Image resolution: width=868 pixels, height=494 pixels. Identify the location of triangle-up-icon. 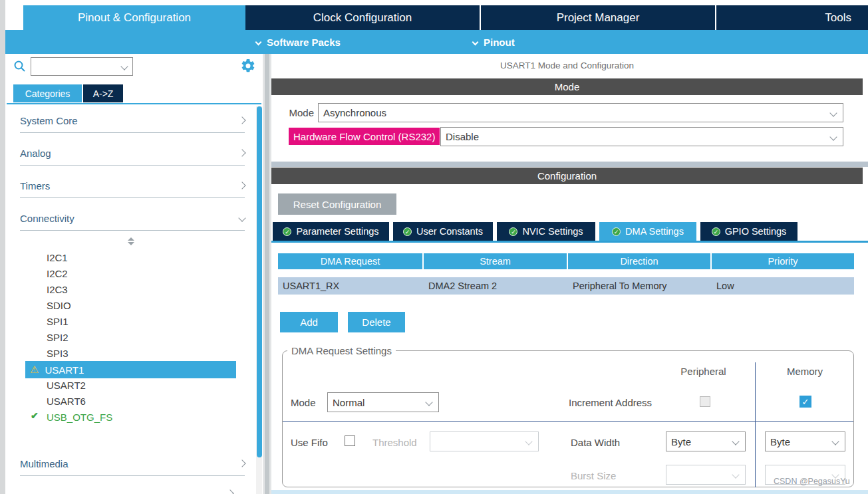
(131, 239).